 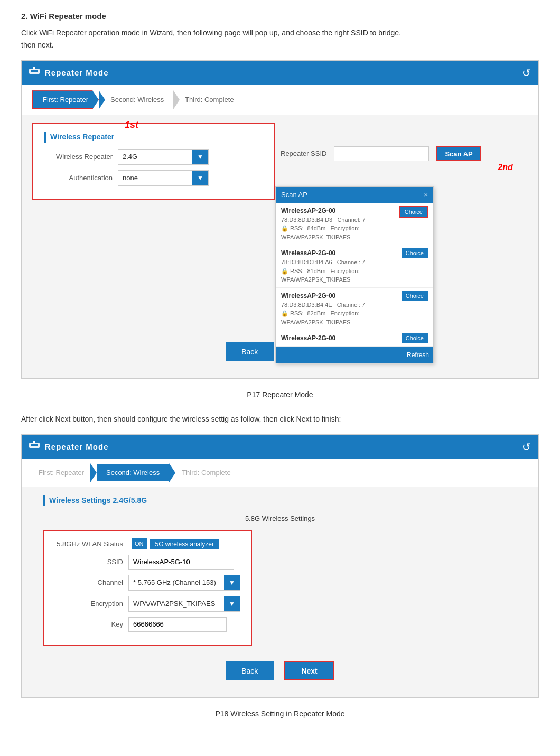 I want to click on encryption-row: Encryption WPA/WPA2PSK_TKIPAES ▼, so click(x=147, y=604).